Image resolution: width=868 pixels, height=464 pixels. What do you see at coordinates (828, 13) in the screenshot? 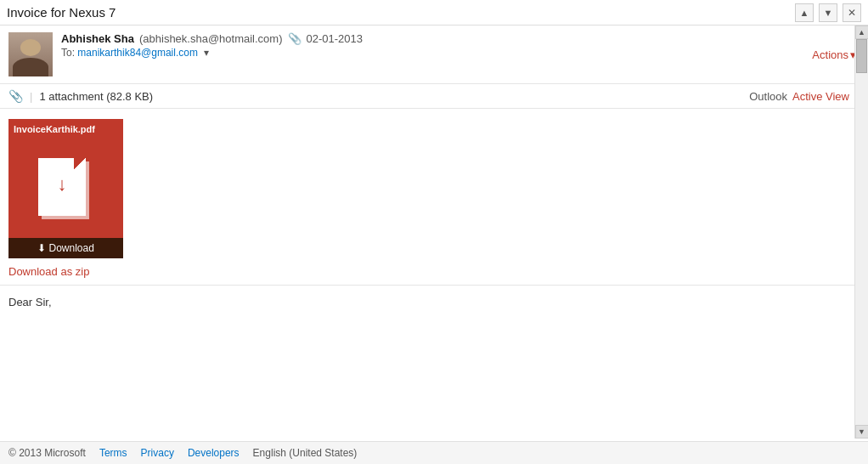
I see `nav-down-button: ▼` at bounding box center [828, 13].